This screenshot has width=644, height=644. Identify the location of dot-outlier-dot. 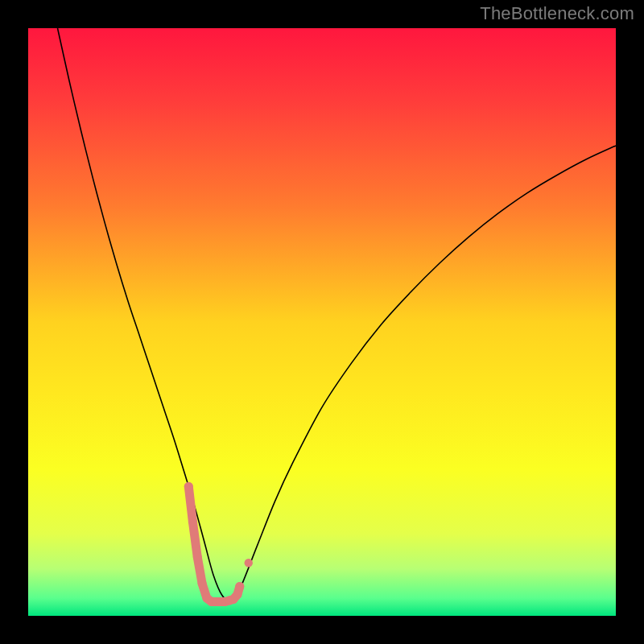
(249, 563).